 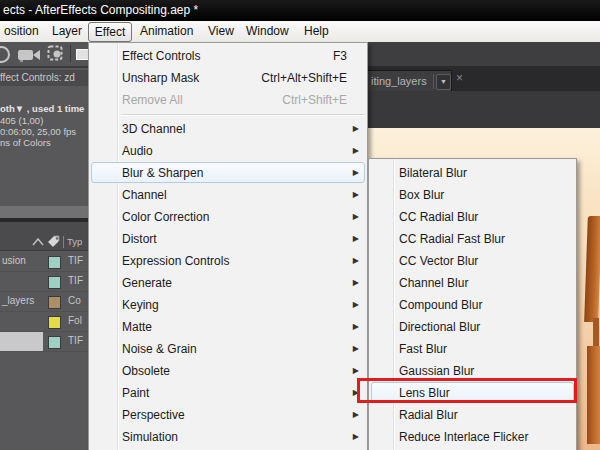 I want to click on tab-menu-button: ▼, so click(x=444, y=82).